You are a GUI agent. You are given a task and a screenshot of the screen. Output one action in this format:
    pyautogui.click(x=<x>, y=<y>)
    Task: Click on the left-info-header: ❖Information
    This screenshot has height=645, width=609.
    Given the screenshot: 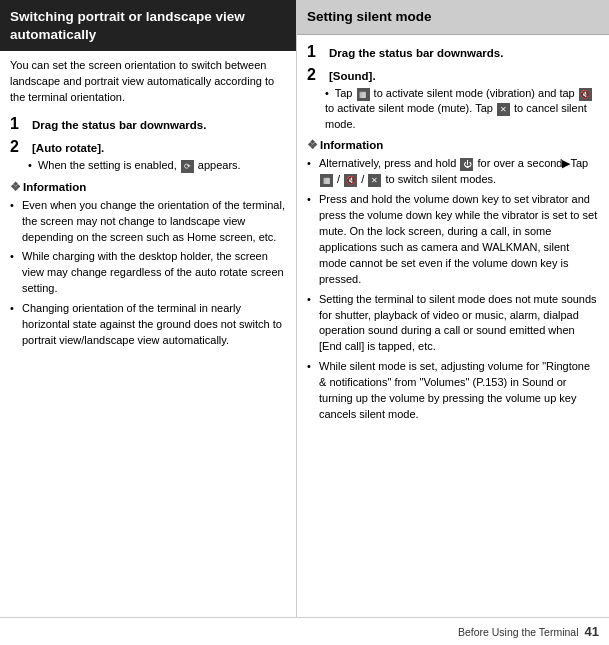 What is the action you would take?
    pyautogui.click(x=148, y=187)
    